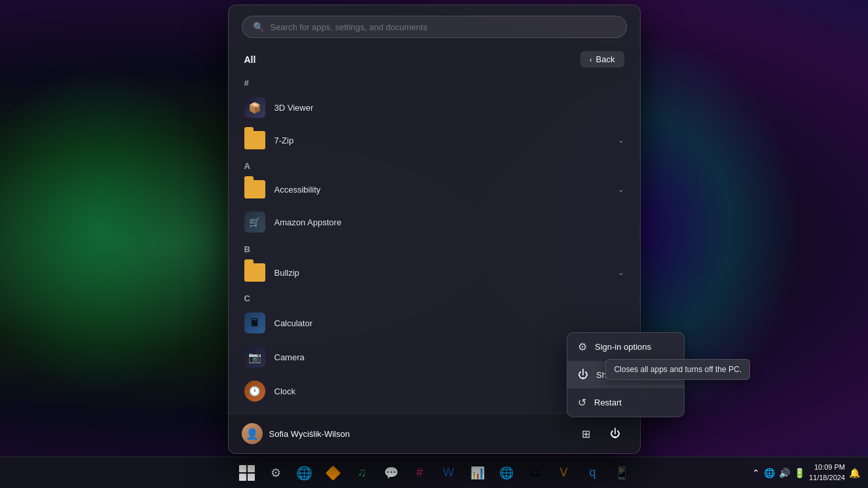 Image resolution: width=868 pixels, height=488 pixels. What do you see at coordinates (623, 347) in the screenshot?
I see `power-menu-item-label: Sign-in options` at bounding box center [623, 347].